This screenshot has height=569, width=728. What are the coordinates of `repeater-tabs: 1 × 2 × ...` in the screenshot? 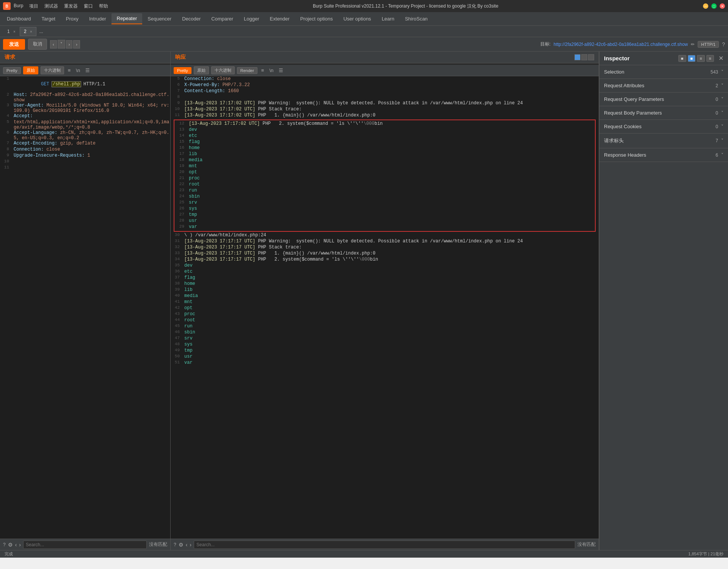 It's located at (364, 31).